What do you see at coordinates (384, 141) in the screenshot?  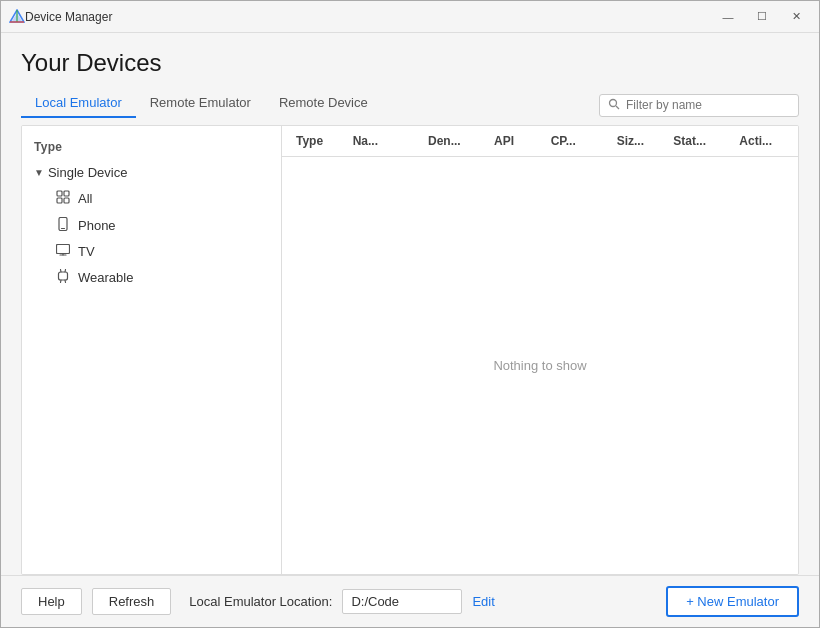 I see `col-header-name: Na...` at bounding box center [384, 141].